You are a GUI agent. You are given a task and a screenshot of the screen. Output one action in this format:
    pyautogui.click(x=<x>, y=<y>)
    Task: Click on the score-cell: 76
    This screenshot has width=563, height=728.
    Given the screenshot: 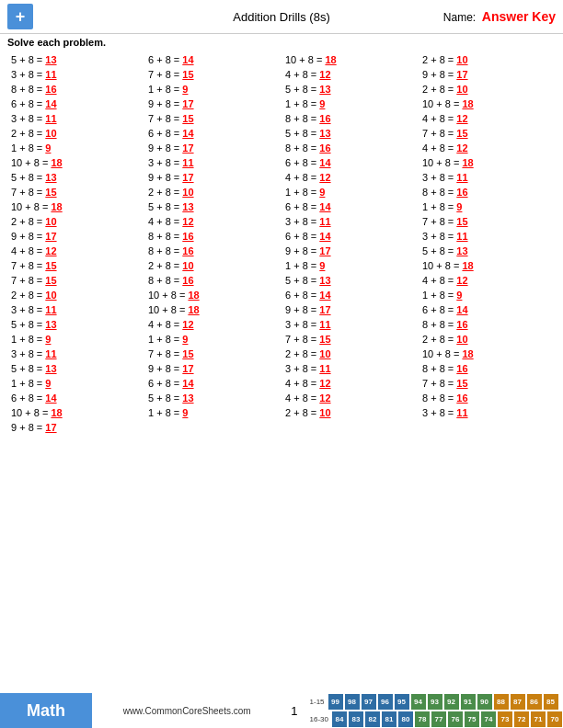 What is the action you would take?
    pyautogui.click(x=455, y=719)
    